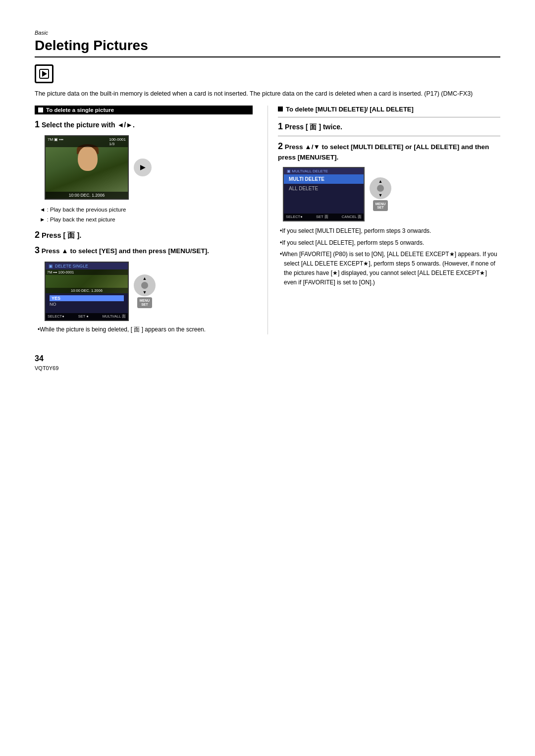  I want to click on camera-screen-wrapper: 7M ▣ ▪▪▪ 100-00011/3 10:00 DEC. 1.2006 ▶, so click(149, 167).